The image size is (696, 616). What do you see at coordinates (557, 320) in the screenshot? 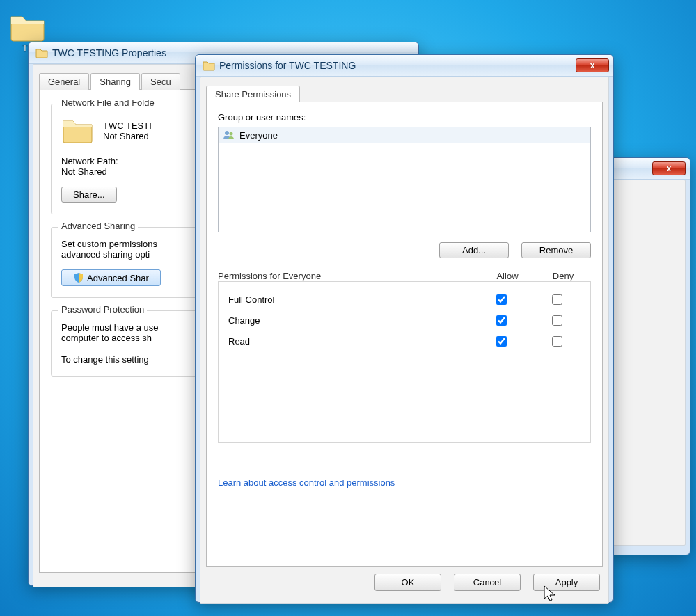
I see `deny-change` at bounding box center [557, 320].